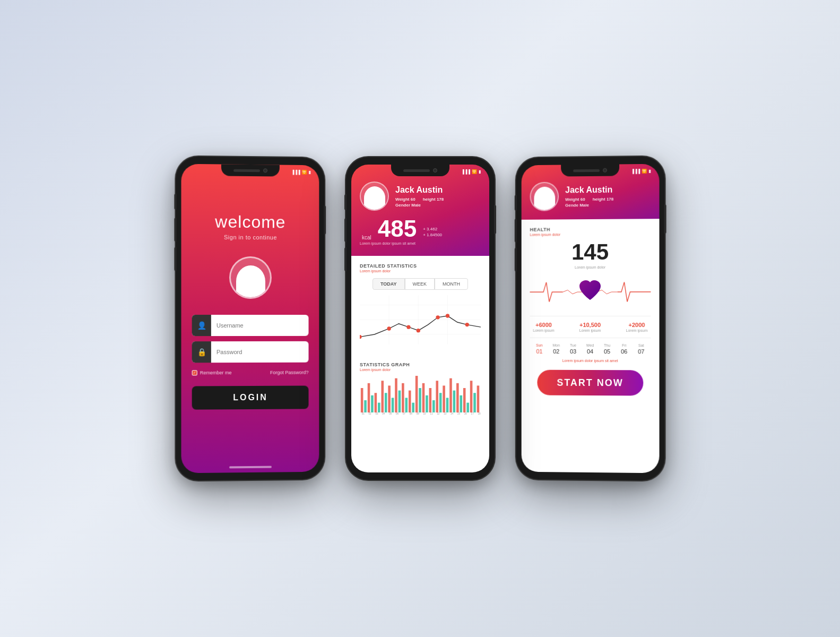  What do you see at coordinates (556, 349) in the screenshot?
I see `cal-day-mon: Mon 02` at bounding box center [556, 349].